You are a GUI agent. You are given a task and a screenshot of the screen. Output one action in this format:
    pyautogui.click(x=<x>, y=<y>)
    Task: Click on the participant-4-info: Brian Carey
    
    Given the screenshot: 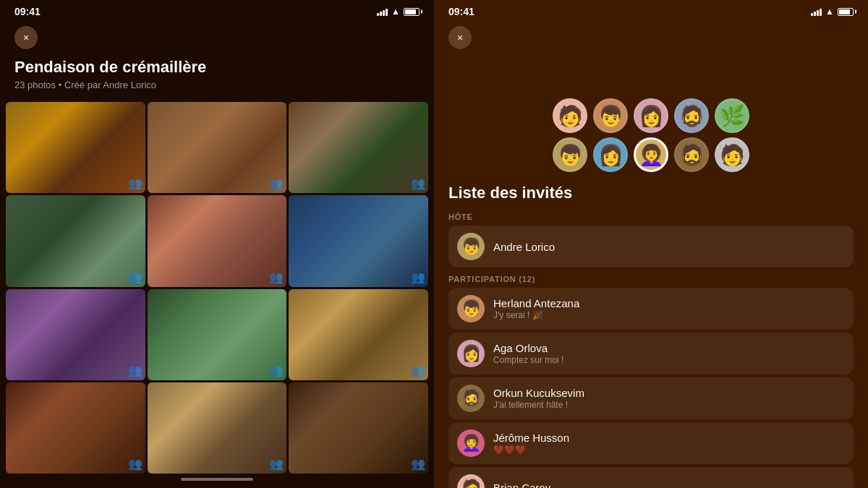 What is the action you would take?
    pyautogui.click(x=669, y=484)
    